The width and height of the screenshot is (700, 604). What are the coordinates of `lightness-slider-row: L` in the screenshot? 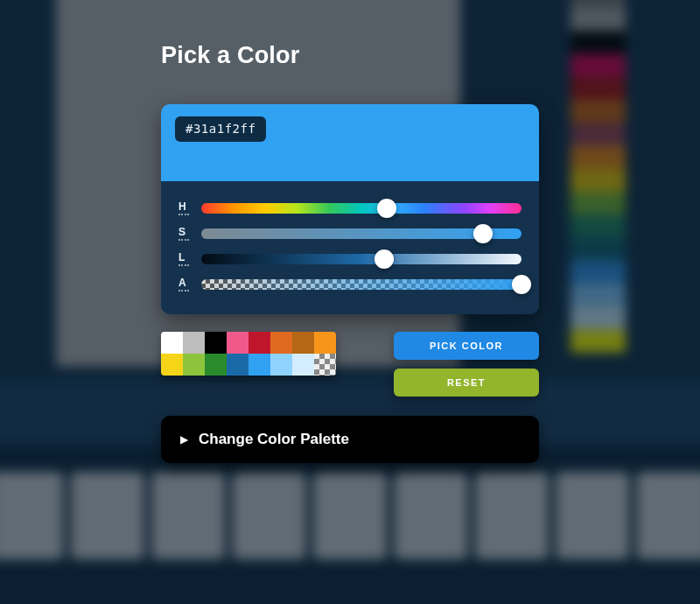 It's located at (350, 259).